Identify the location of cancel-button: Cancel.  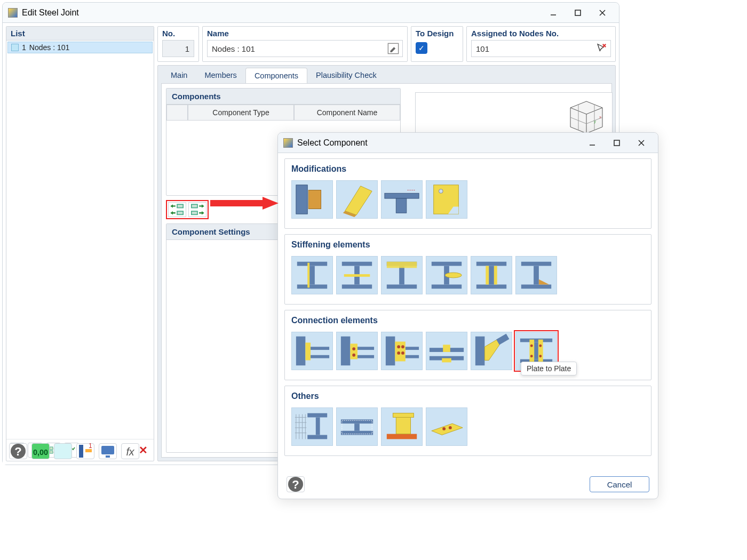
(619, 484).